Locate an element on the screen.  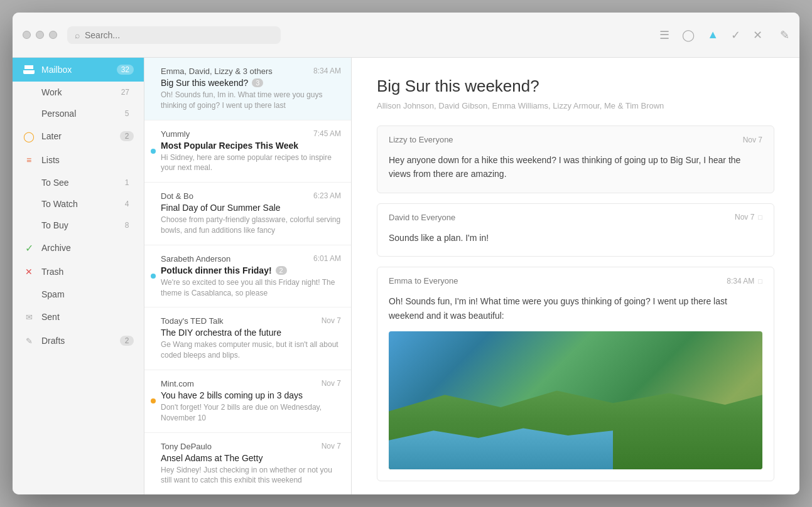
clock-icon: ◯ is located at coordinates (688, 35).